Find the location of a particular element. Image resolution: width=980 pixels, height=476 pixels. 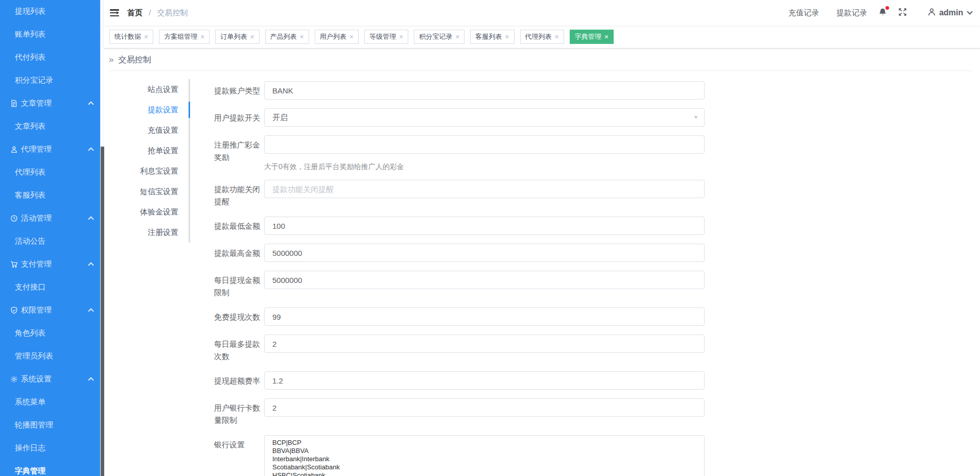

form-field: 大于0有效，注册后平台奖励给推广人的彩金 is located at coordinates (484, 153).